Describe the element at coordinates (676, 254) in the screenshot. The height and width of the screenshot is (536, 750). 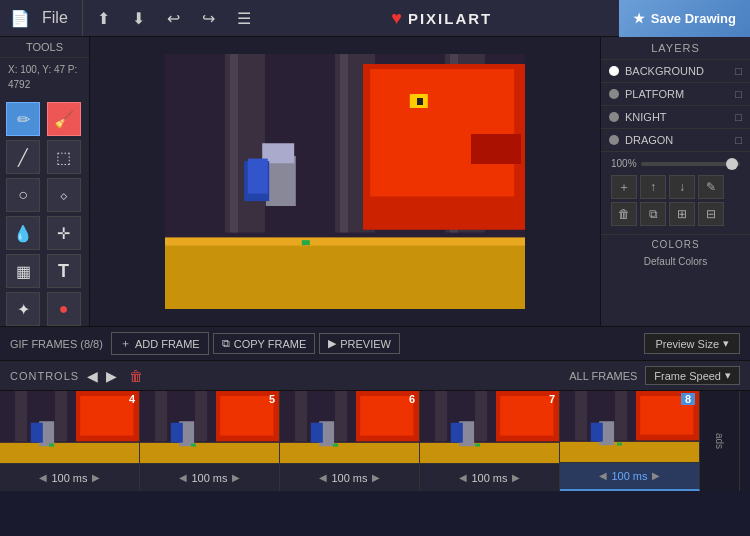
I see `colors-section: COLORS Default Colors` at that location.